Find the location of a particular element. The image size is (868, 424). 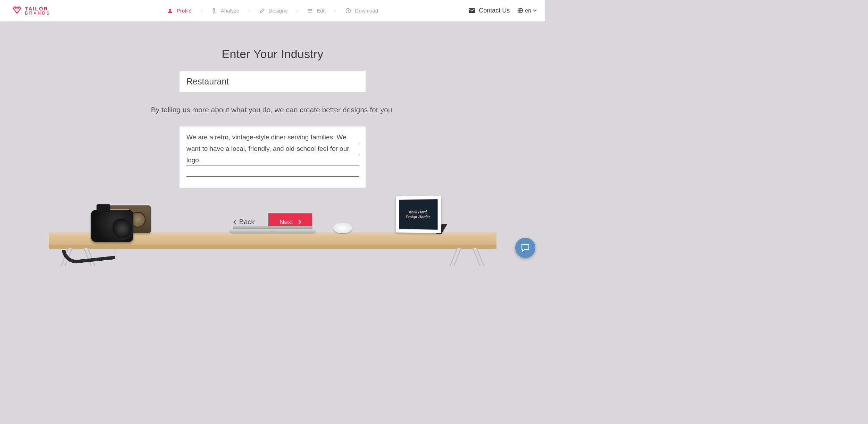

contact-us-link: Contact Us is located at coordinates (489, 10).